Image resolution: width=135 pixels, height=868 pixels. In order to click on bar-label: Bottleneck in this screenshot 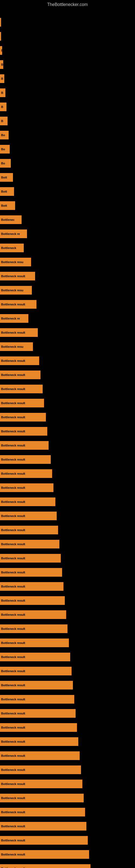, I will do `click(9, 248)`.